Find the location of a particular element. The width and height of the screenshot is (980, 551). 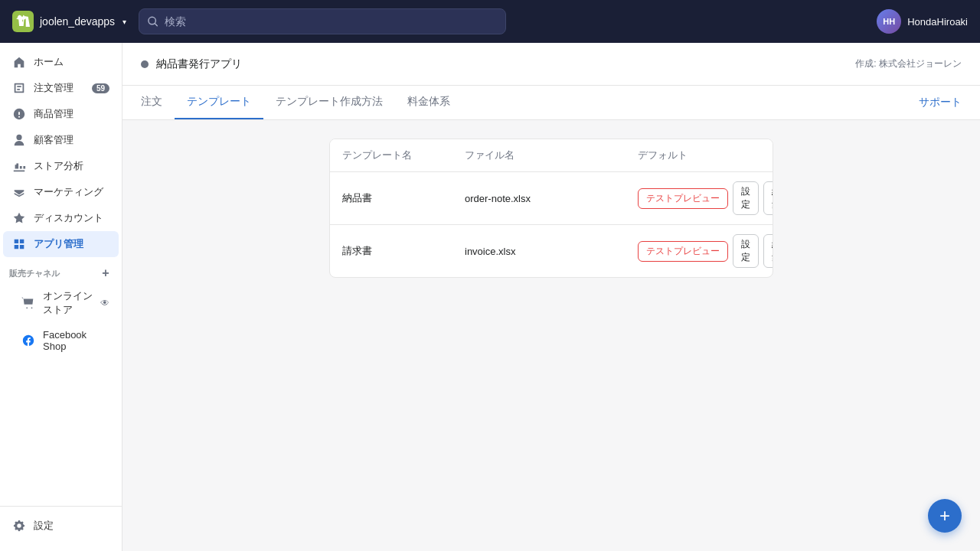

sidebar-label-customers: 顧客管理 is located at coordinates (54, 140).